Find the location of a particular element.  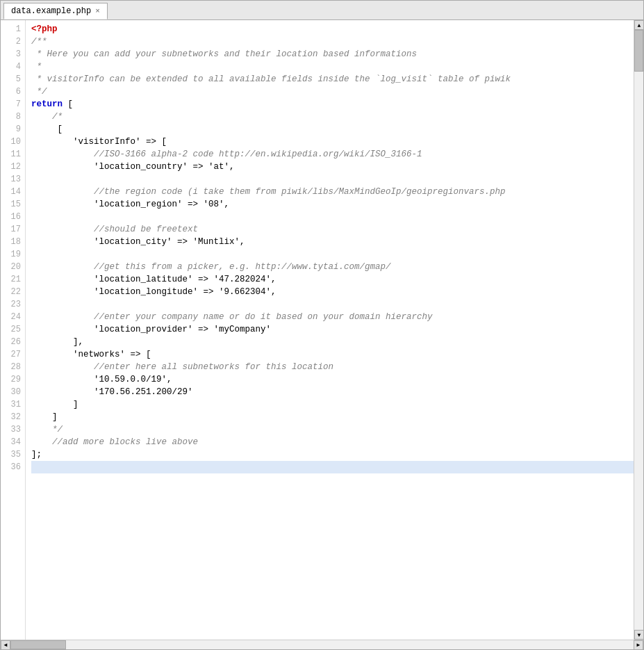

line-number: 22 is located at coordinates (14, 292).